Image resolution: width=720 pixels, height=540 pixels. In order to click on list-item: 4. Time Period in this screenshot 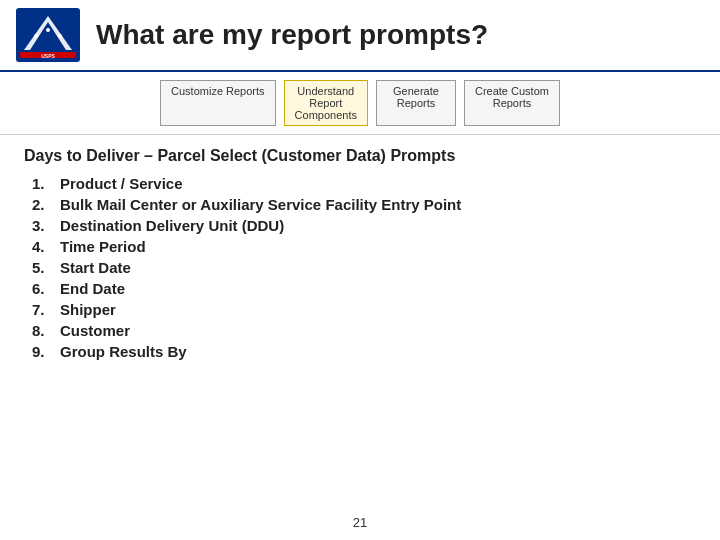, I will do `click(364, 246)`.